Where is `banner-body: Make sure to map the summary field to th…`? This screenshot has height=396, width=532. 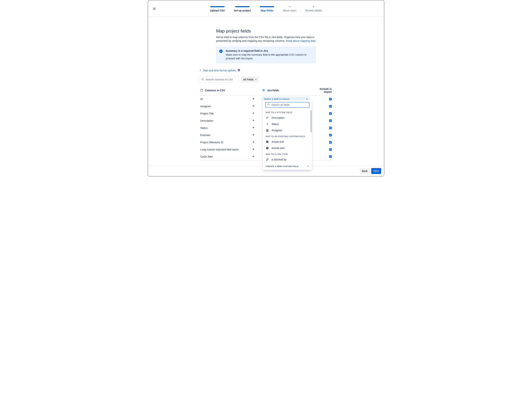 banner-body: Make sure to map the summary field to th… is located at coordinates (269, 57).